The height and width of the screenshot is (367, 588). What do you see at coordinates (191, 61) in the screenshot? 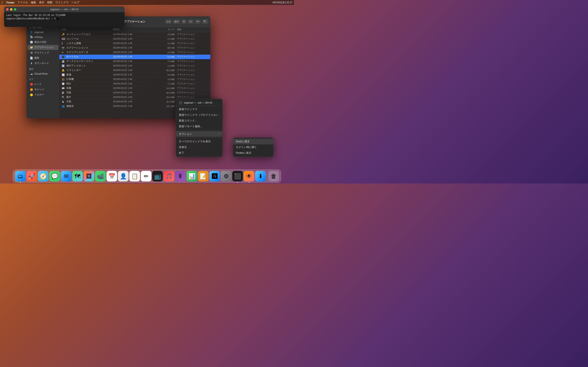
I see `file-kind-cell: アプリケーション` at bounding box center [191, 61].